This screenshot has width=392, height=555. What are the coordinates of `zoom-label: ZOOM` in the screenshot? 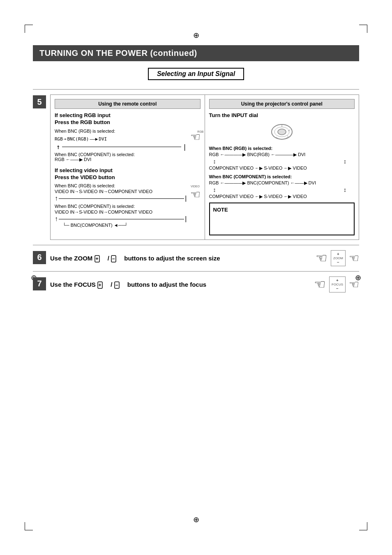 It's located at (338, 258).